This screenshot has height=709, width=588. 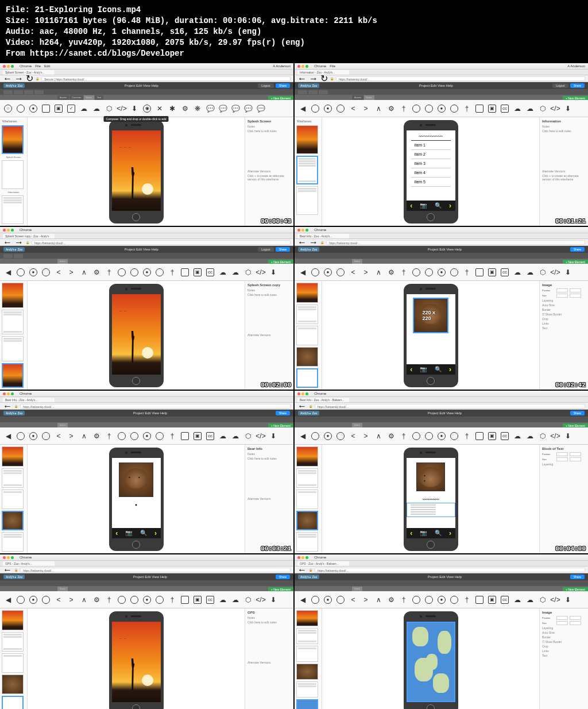 I want to click on timestamp: 00:00:43, so click(x=276, y=221).